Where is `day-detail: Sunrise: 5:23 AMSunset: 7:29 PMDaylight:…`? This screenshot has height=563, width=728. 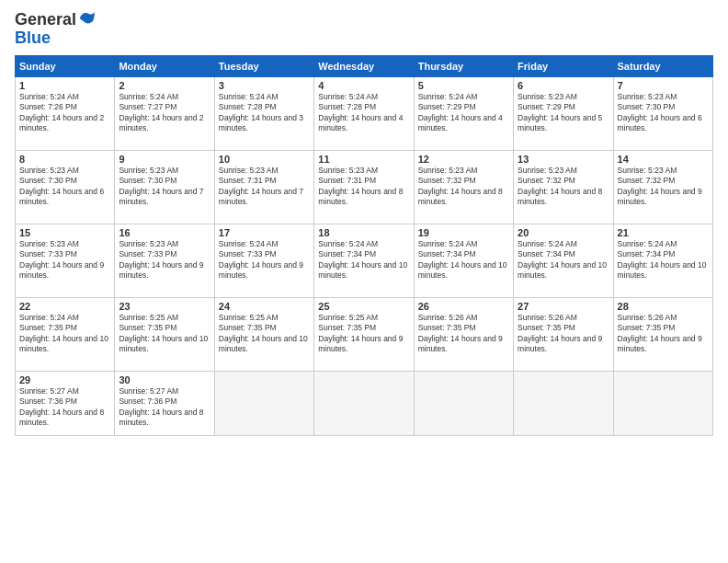 day-detail: Sunrise: 5:23 AMSunset: 7:29 PMDaylight:… is located at coordinates (563, 113).